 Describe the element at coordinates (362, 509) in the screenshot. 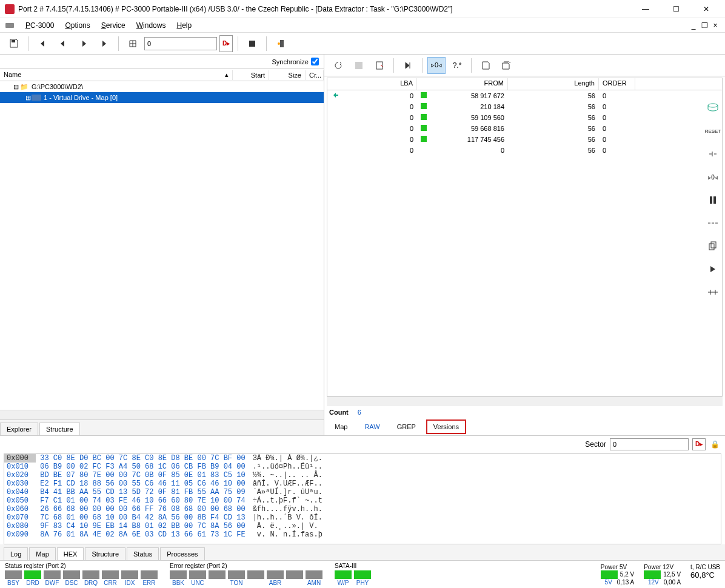

I see `hex-row: 0x060 26 66 68 00 00 00 00 66 FF 76 08 6…` at that location.